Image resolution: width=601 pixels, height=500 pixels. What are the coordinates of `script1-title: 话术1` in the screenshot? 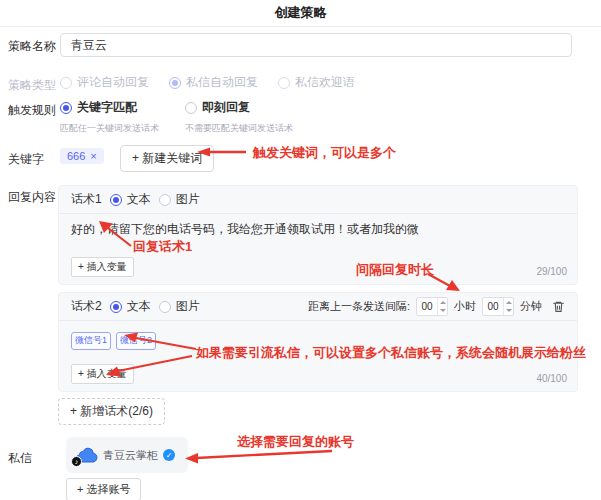 It's located at (86, 200).